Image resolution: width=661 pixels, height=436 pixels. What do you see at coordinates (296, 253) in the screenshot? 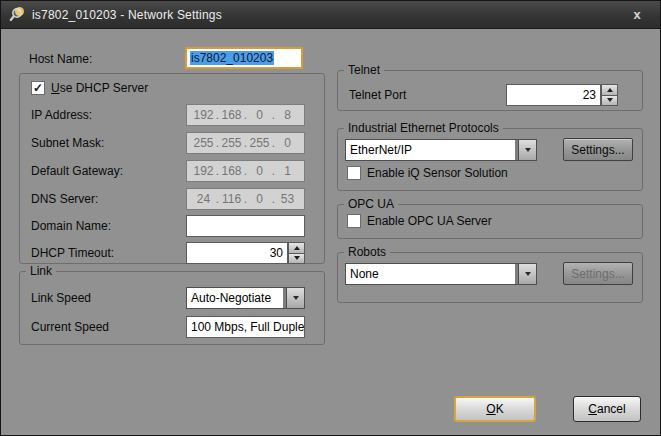
I see `dhcp-timeout-spinner` at bounding box center [296, 253].